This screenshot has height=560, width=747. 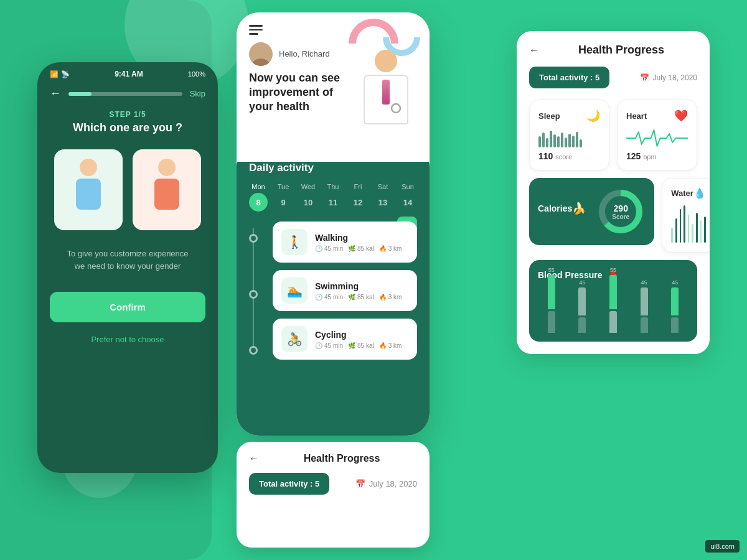 What do you see at coordinates (657, 116) in the screenshot?
I see `heart-header: Heart ❤️` at bounding box center [657, 116].